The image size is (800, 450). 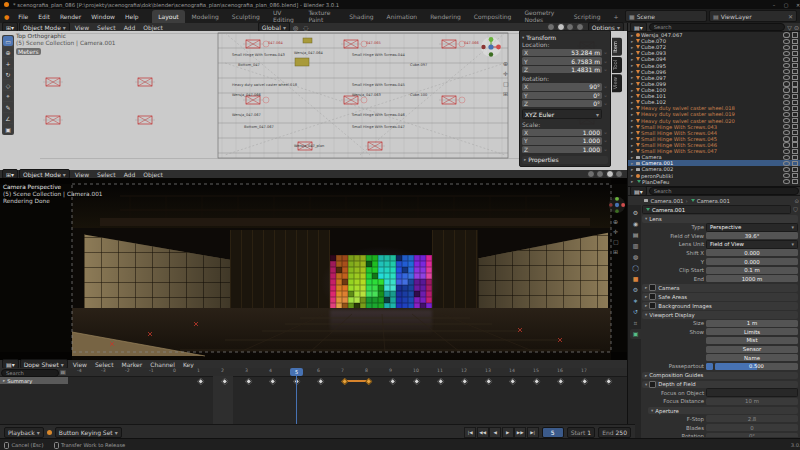 I want to click on workspace-tab: UV Editing, so click(x=284, y=16).